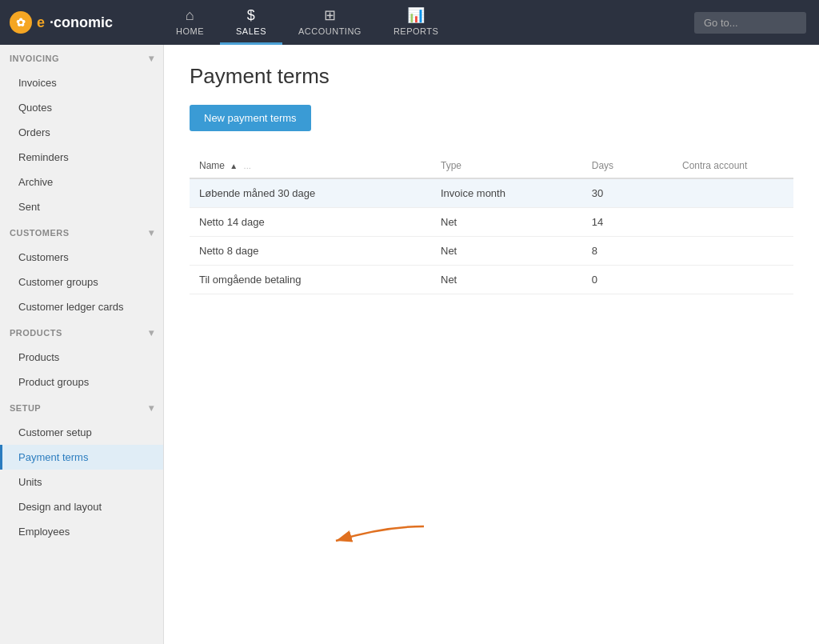  I want to click on reports-icon: 📊, so click(416, 15).